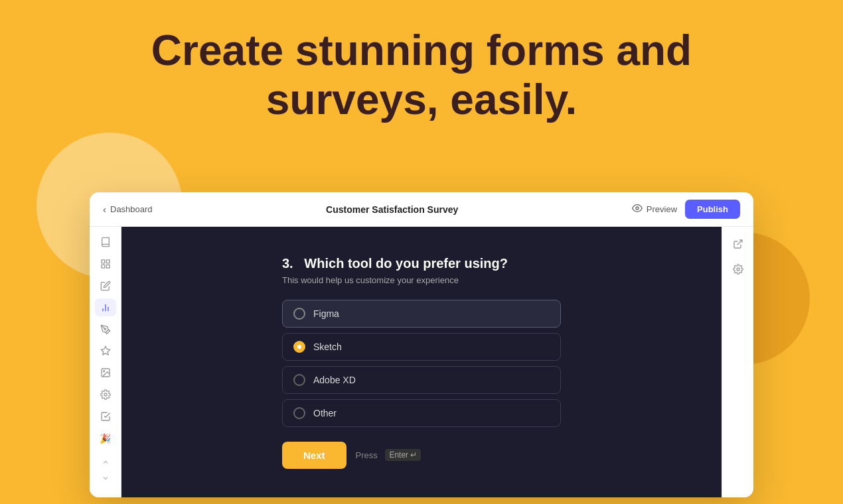 This screenshot has width=843, height=504. Describe the element at coordinates (422, 380) in the screenshot. I see `option-adobe-xd: Adobe XD` at that location.